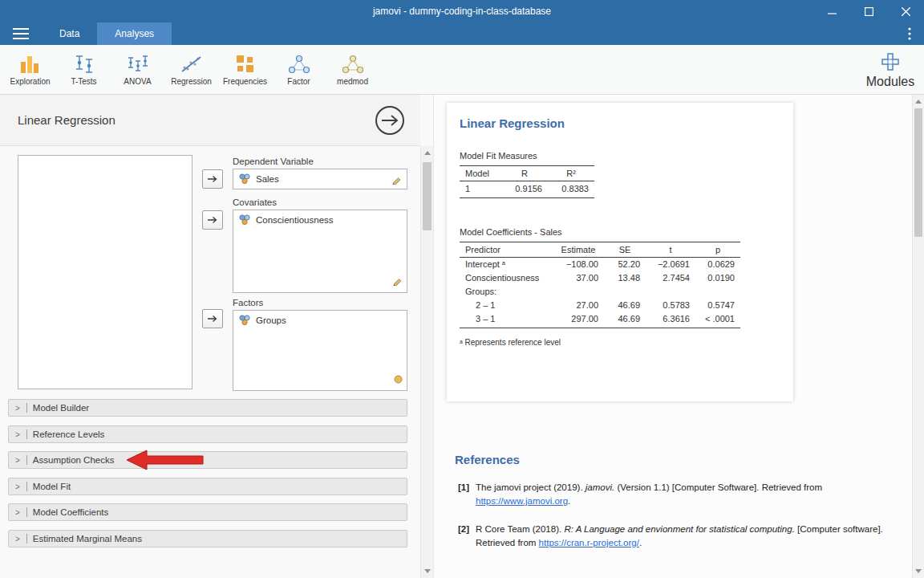  I want to click on minimize-button, so click(832, 11).